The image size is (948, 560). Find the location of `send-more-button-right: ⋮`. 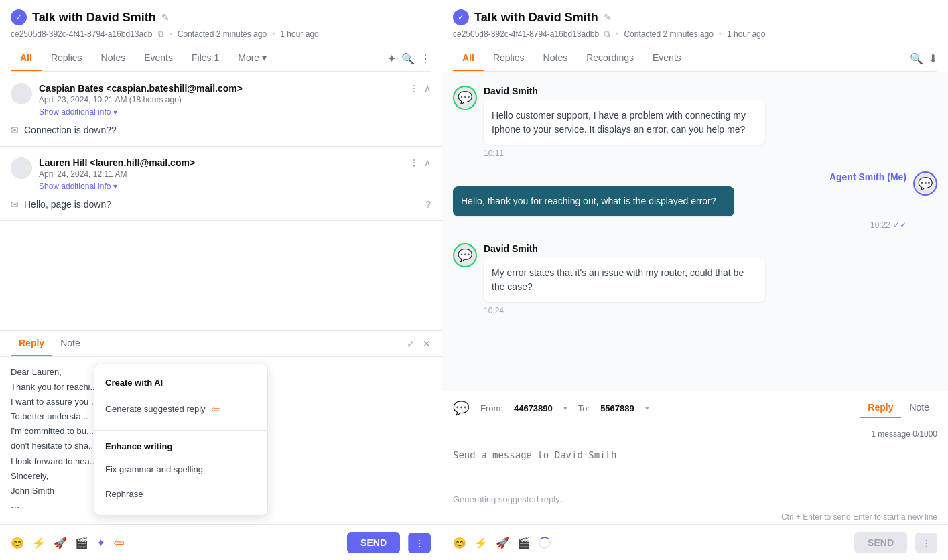

send-more-button-right: ⋮ is located at coordinates (926, 543).